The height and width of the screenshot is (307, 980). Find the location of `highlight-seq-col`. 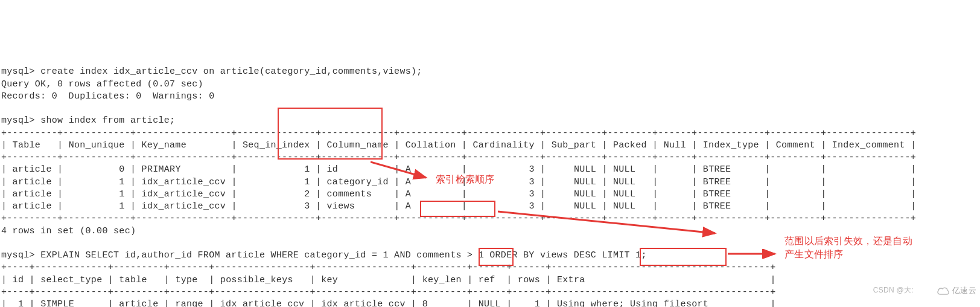

highlight-seq-col is located at coordinates (330, 134).